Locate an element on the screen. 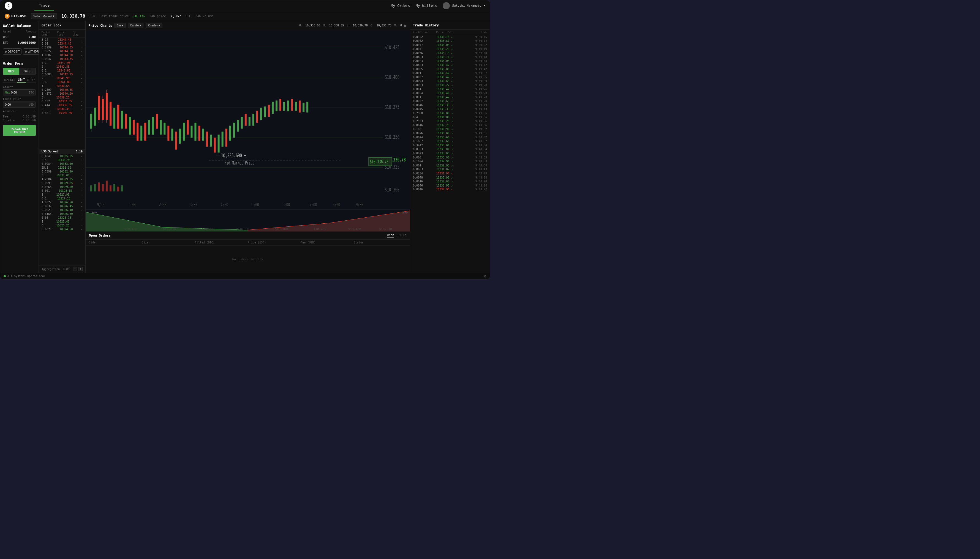 This screenshot has width=980, height=559. ob-ask-row: 0.299910344.35- is located at coordinates (62, 47).